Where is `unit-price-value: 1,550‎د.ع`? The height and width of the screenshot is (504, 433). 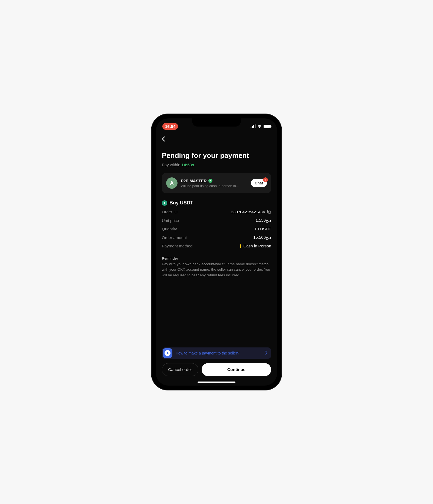 unit-price-value: 1,550‎د.ع is located at coordinates (263, 220).